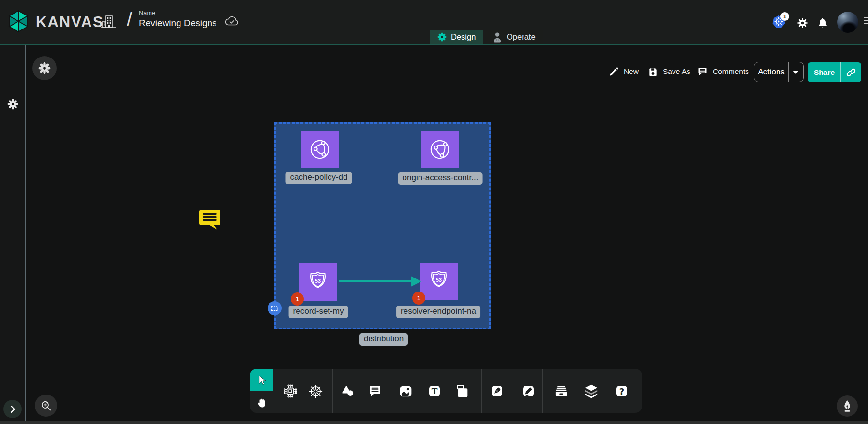 This screenshot has width=868, height=424. What do you see at coordinates (835, 73) in the screenshot?
I see `share-button: Share` at bounding box center [835, 73].